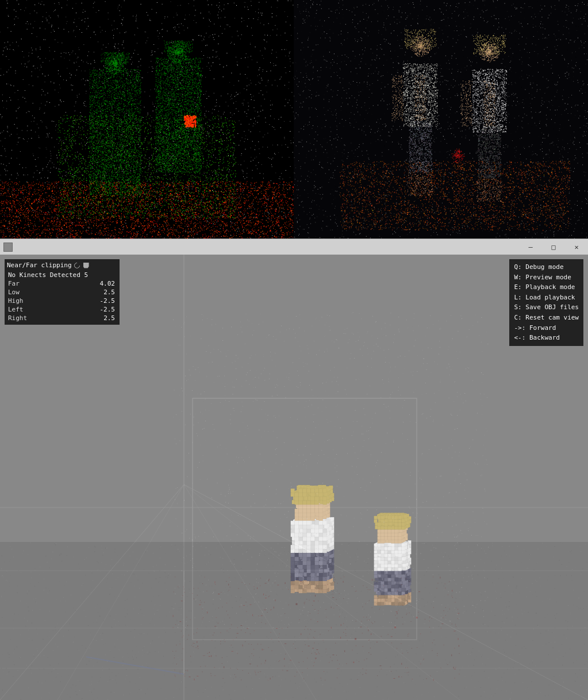 The height and width of the screenshot is (700, 588). Describe the element at coordinates (39, 266) in the screenshot. I see `panel-title: Near/Far clipping` at that location.